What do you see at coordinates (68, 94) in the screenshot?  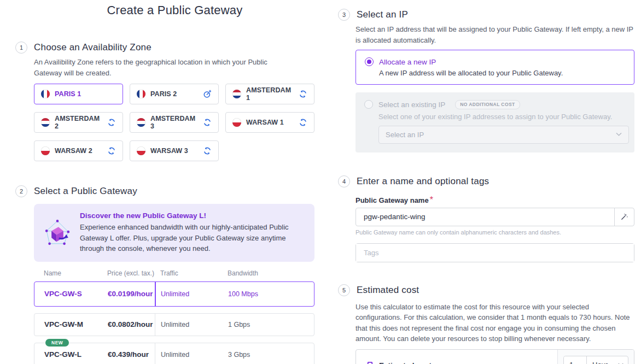 I see `zone-label: PARIS 1` at bounding box center [68, 94].